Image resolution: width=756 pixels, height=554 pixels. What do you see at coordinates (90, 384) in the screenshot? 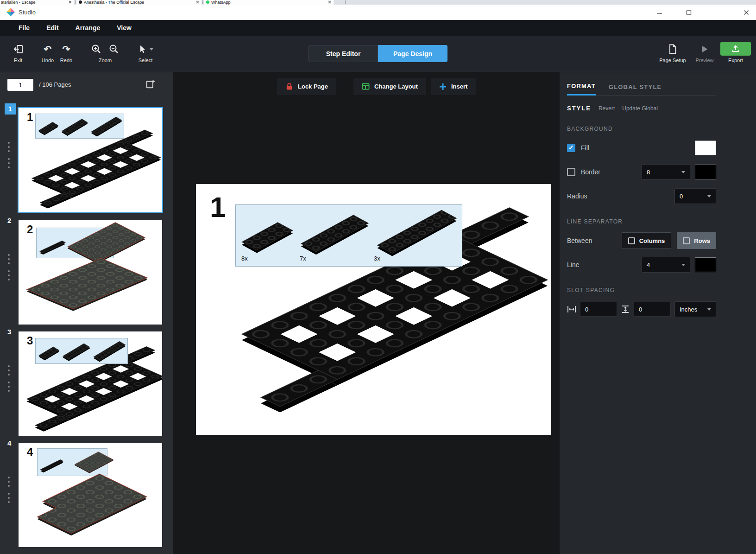
I see `page-thumbnail-3: 3` at bounding box center [90, 384].